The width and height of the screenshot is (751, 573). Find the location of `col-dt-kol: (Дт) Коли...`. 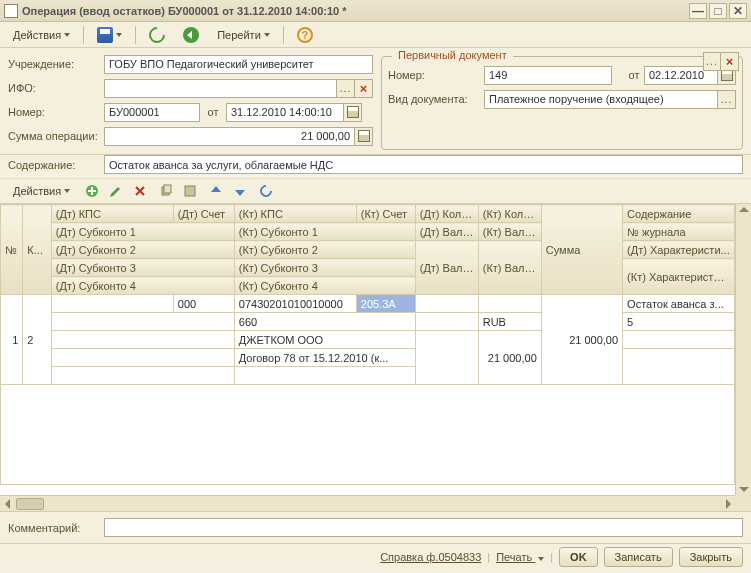

col-dt-kol: (Дт) Коли... is located at coordinates (446, 214).